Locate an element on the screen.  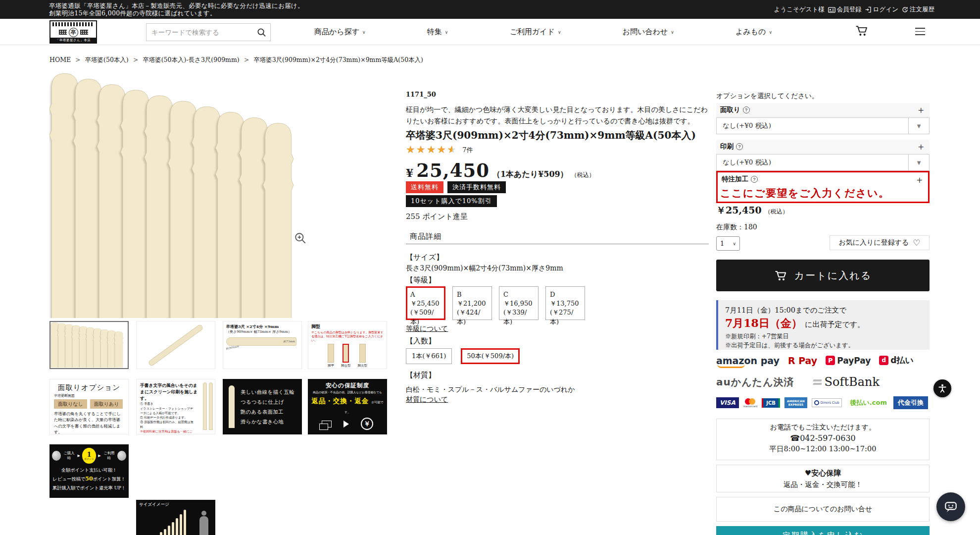
order-history-link: 注文履歴 is located at coordinates (918, 10).